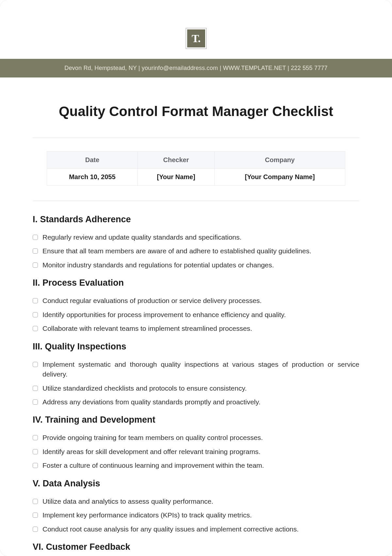  Describe the element at coordinates (280, 160) in the screenshot. I see `info-header-company: Company` at that location.